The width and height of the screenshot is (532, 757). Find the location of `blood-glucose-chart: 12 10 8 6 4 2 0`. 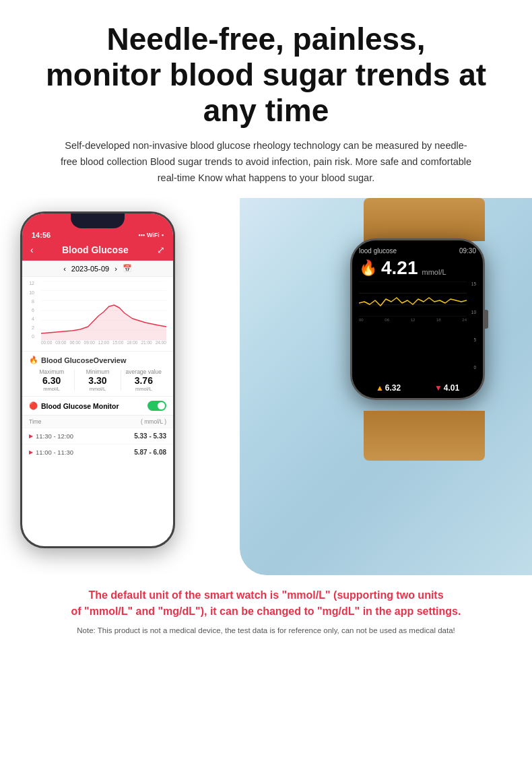

blood-glucose-chart: 12 10 8 6 4 2 0 is located at coordinates (98, 314).